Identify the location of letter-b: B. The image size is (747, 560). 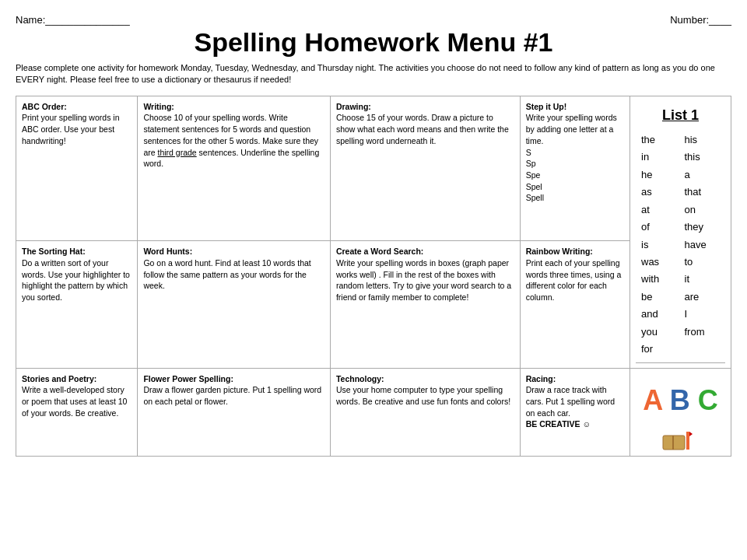
(680, 400).